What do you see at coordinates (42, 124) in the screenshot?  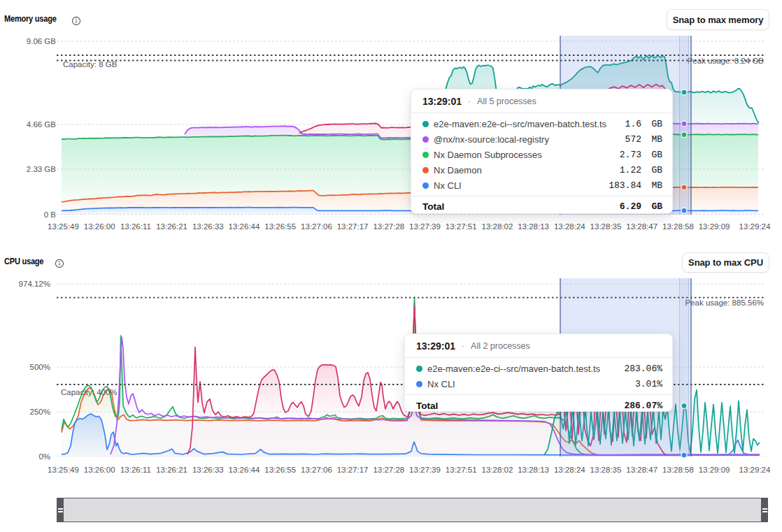 I see `svg-text: 4.66 GB` at bounding box center [42, 124].